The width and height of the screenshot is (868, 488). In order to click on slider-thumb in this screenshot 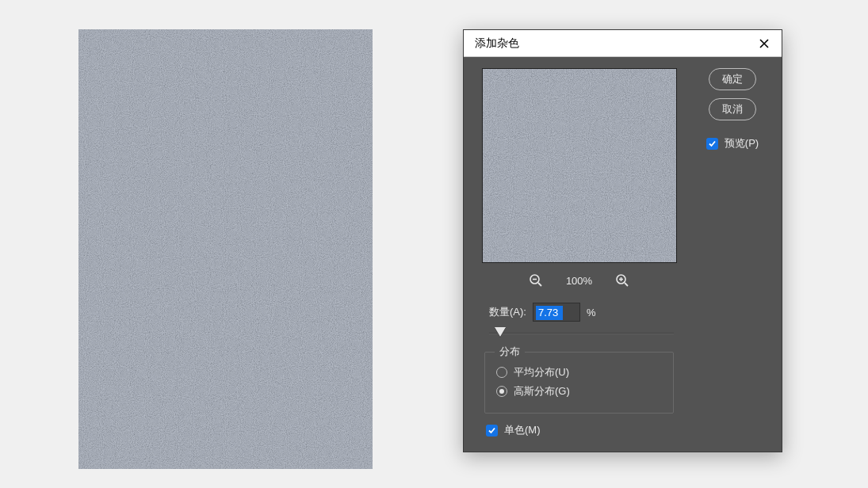, I will do `click(500, 332)`.